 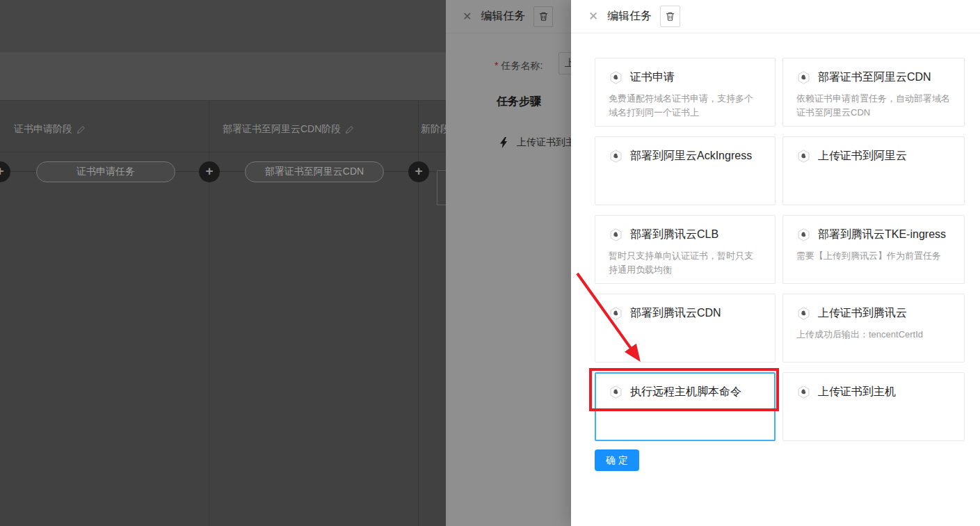 What do you see at coordinates (288, 129) in the screenshot?
I see `stage-label-deploy-cdn: 部署证书至阿里云CDN阶段` at bounding box center [288, 129].